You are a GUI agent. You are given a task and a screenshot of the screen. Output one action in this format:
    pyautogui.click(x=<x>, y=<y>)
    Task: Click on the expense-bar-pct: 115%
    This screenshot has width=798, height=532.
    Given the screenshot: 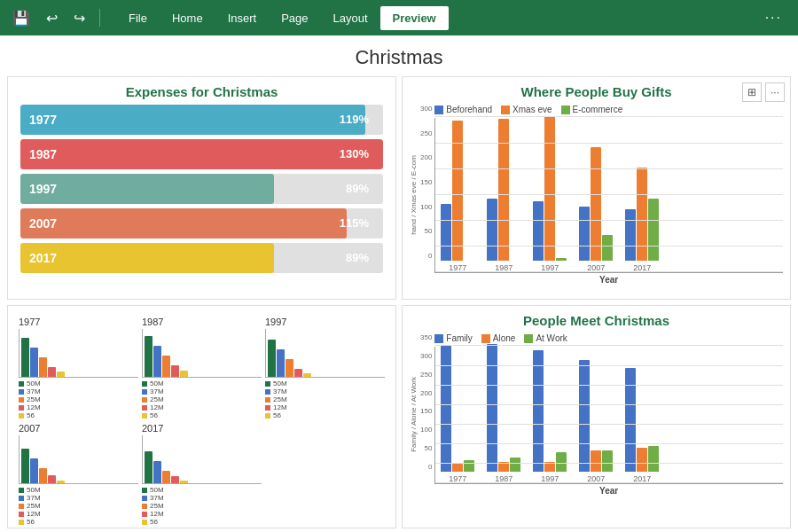 What is the action you would take?
    pyautogui.click(x=358, y=223)
    